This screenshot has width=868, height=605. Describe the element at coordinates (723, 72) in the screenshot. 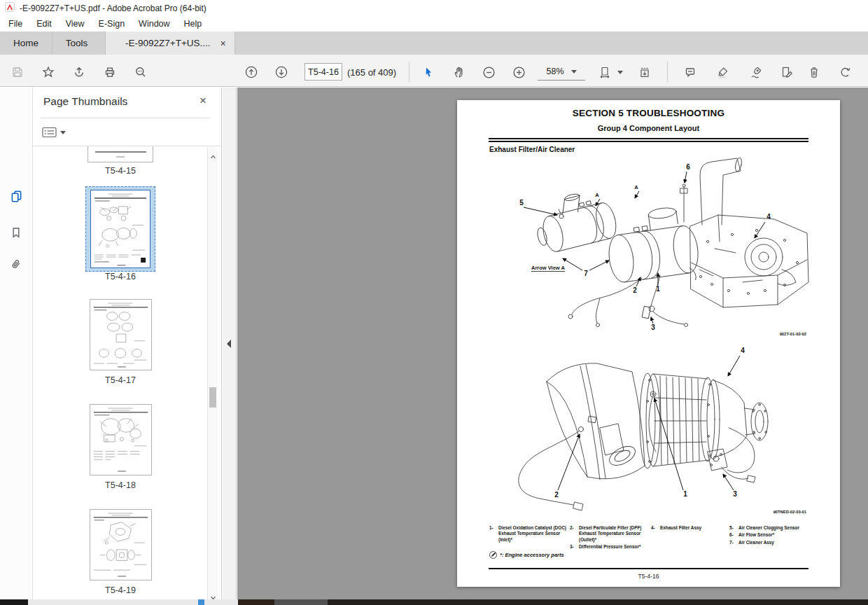

I see `highlight-button` at that location.